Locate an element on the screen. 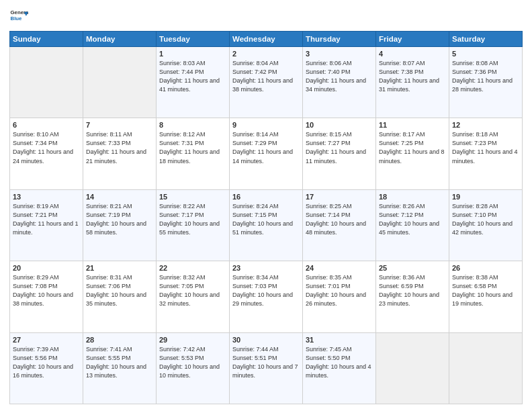 The width and height of the screenshot is (532, 411). day-info: Sunrise: 8:34 AM Sunset: 7:03 PM Dayligh… is located at coordinates (266, 291).